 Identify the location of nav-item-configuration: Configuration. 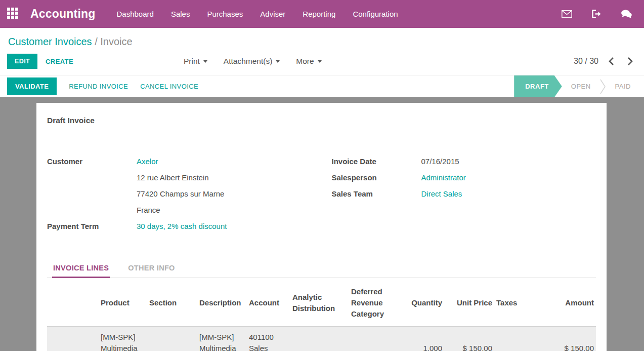
(375, 14).